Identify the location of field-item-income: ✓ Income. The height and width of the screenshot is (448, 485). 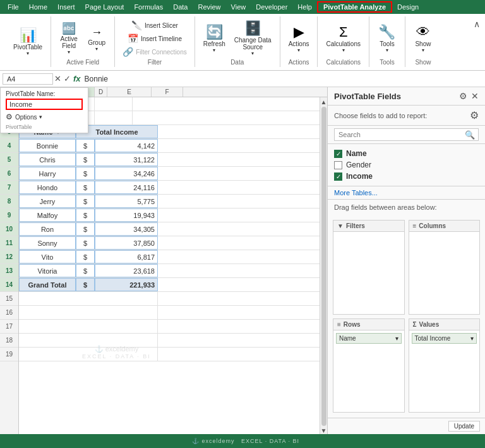
(407, 176).